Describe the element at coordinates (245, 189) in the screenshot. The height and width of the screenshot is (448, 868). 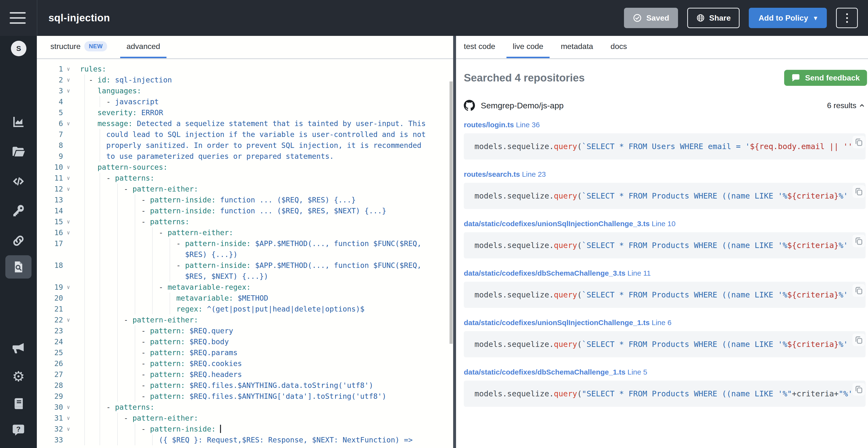
I see `code-line: 12∨- pattern-either:` at that location.